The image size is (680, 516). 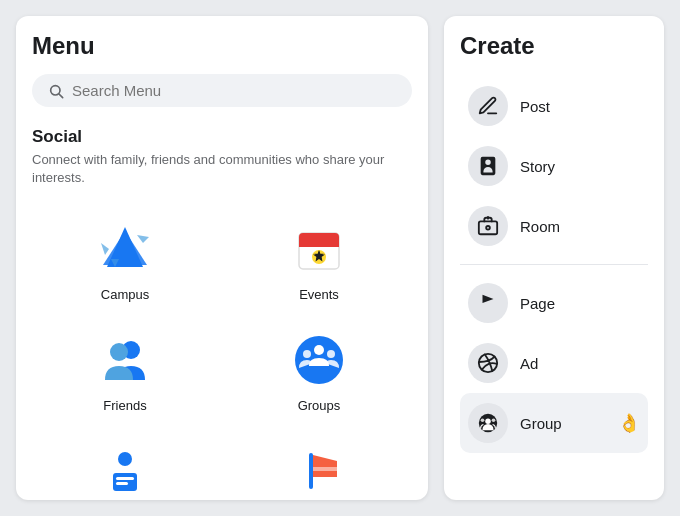 What do you see at coordinates (124, 406) in the screenshot?
I see `friends-label: Friends` at bounding box center [124, 406].